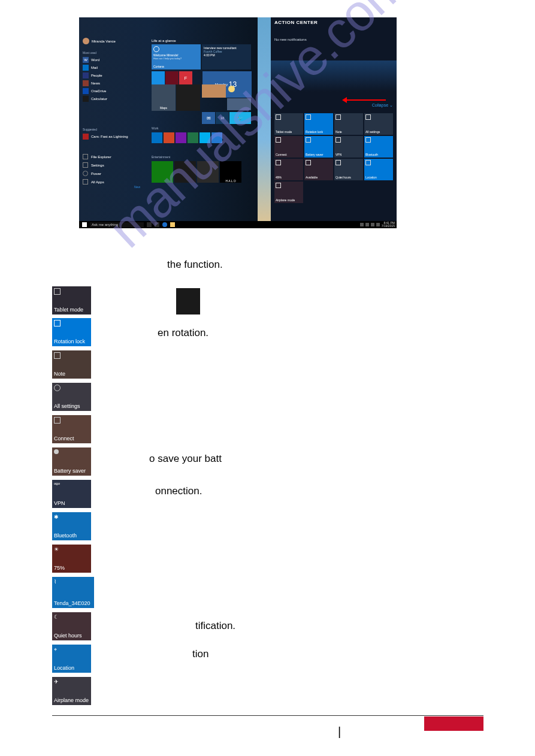 The image size is (535, 756). Describe the element at coordinates (388, 225) in the screenshot. I see `clock: 8:41 PM7/19/2015` at that location.